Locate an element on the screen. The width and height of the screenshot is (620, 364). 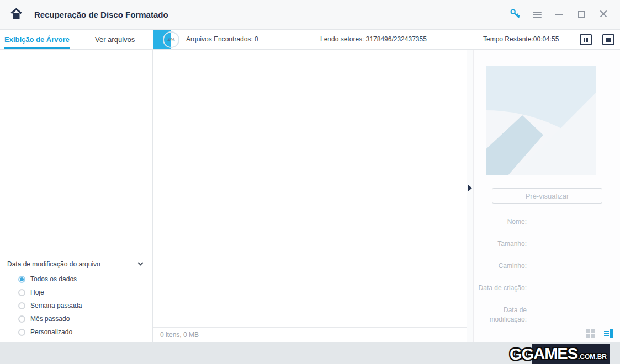
key-icon is located at coordinates (515, 15).